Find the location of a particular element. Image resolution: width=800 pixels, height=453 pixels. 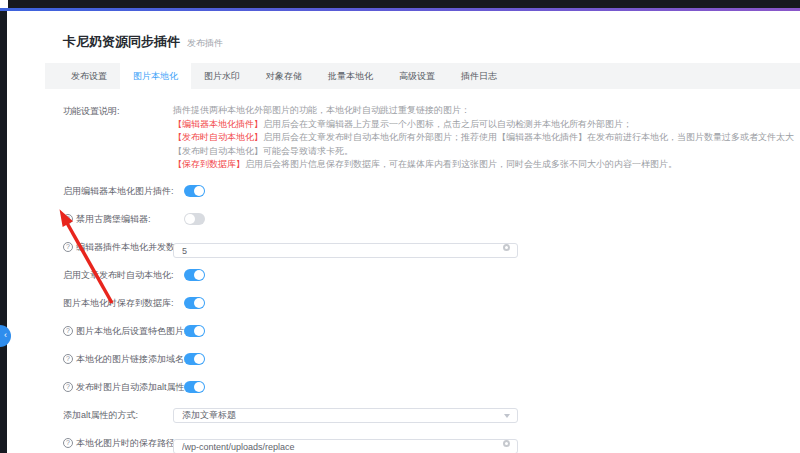

collapse-chevron-icon: ‹ is located at coordinates (6, 335).